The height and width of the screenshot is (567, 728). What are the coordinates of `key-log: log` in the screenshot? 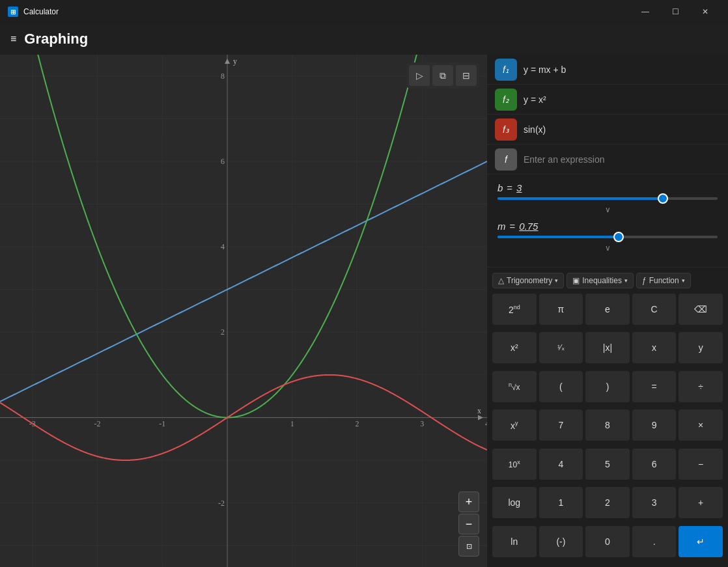 It's located at (514, 503).